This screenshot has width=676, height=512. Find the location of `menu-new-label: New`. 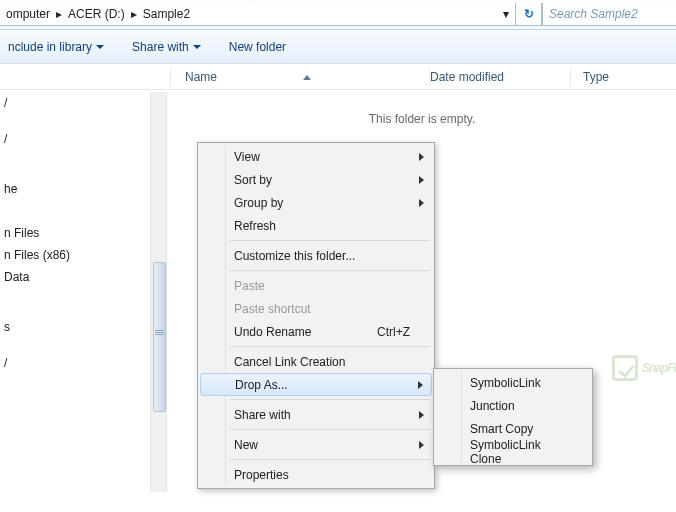

menu-new-label: New is located at coordinates (246, 445).